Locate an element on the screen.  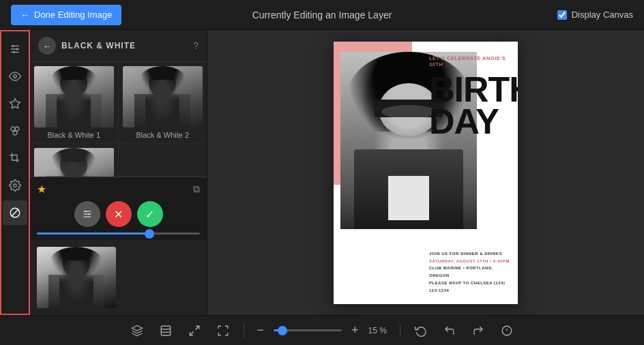
sidebar-item-filters is located at coordinates (15, 213).